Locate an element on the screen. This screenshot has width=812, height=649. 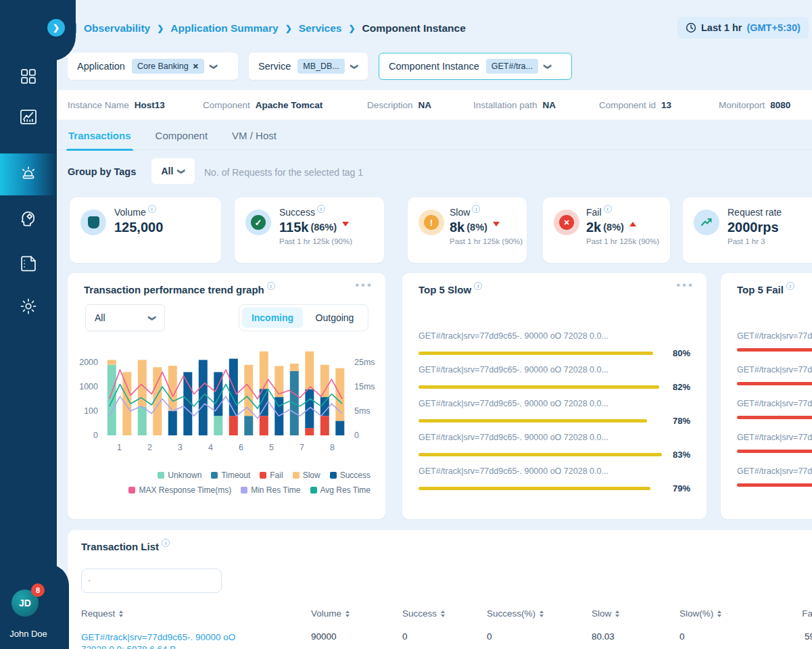
column-header-slow: Slow is located at coordinates (636, 614).